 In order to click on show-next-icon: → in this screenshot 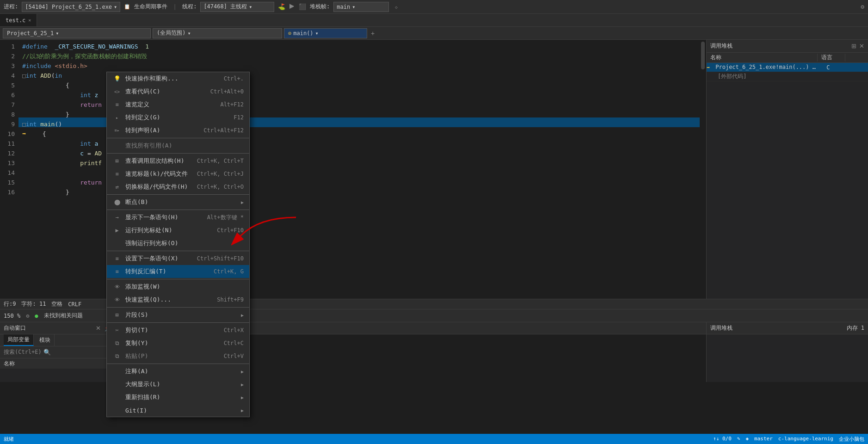, I will do `click(117, 217)`.